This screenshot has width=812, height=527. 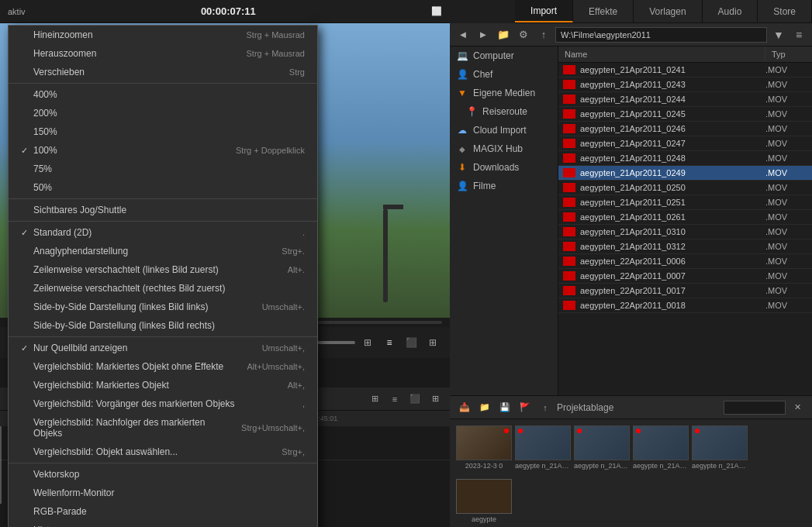 What do you see at coordinates (686, 246) in the screenshot?
I see `file-row: aegypten_21Apr2011_0312.MOV` at bounding box center [686, 246].